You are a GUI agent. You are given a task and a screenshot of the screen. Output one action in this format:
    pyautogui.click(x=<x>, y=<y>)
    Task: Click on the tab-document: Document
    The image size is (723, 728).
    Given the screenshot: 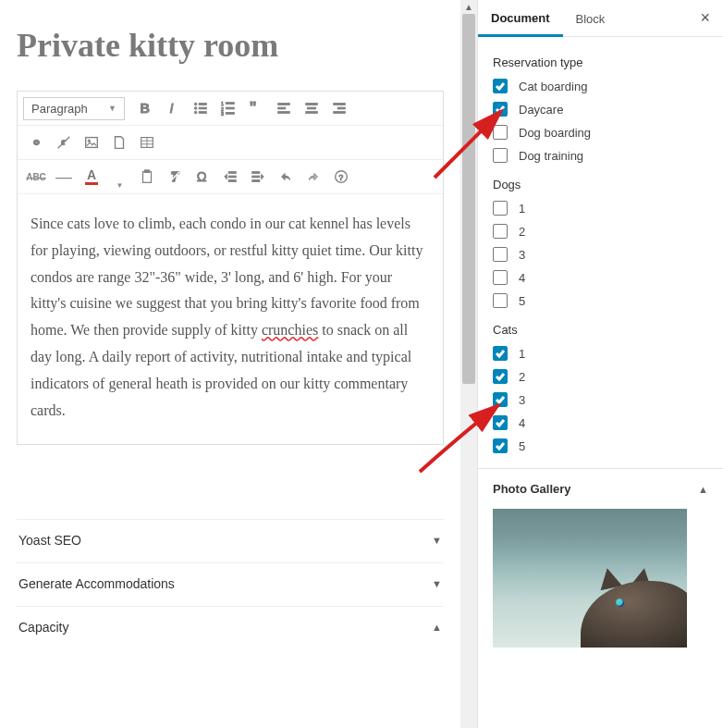 What is the action you would take?
    pyautogui.click(x=521, y=19)
    